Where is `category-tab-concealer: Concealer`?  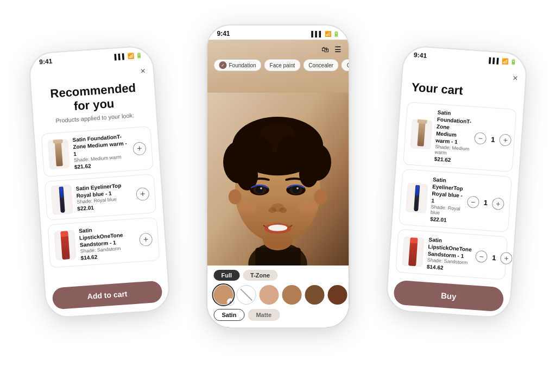
category-tab-concealer: Concealer is located at coordinates (321, 65).